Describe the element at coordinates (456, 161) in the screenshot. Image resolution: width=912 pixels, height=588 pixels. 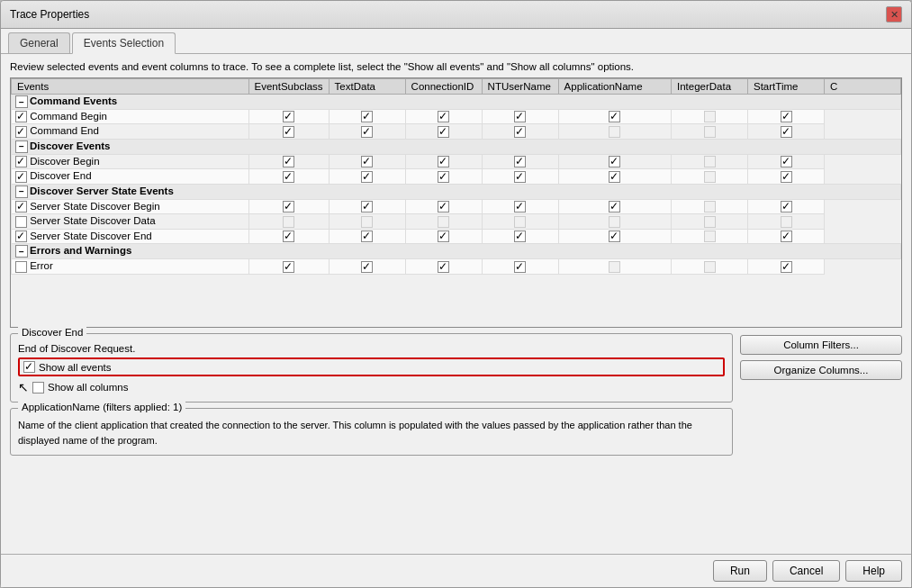
I see `table-row: Discover Begin` at that location.